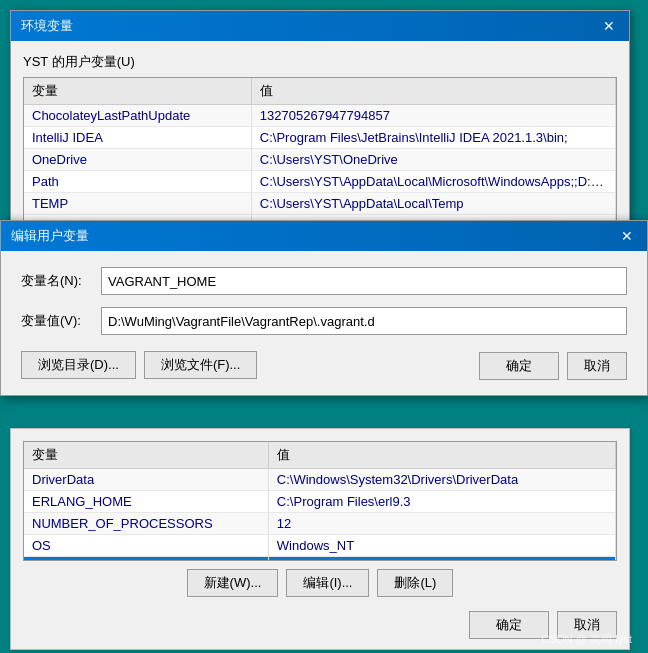 The image size is (648, 653). What do you see at coordinates (320, 204) in the screenshot?
I see `user-var-row: TEMPC:\Users\YST\AppData\Local\Temp` at bounding box center [320, 204].